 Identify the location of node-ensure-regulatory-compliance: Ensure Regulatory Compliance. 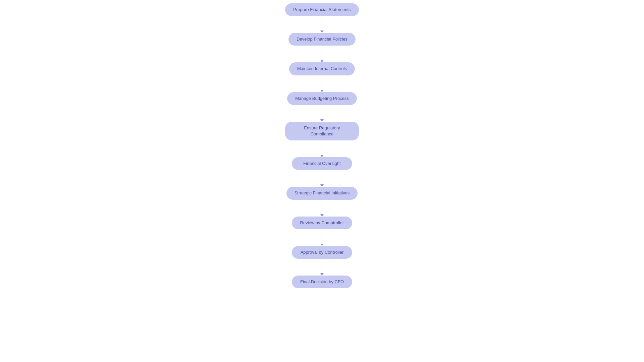
(322, 131).